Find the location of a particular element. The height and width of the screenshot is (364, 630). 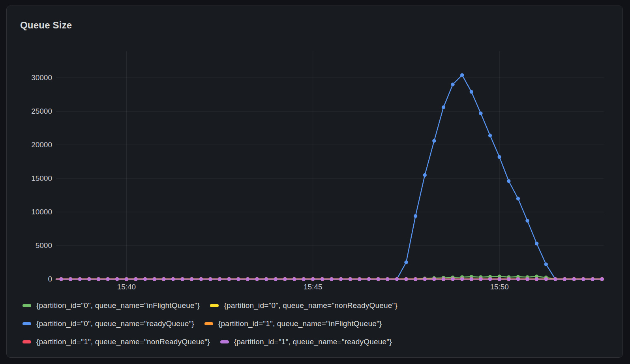

legend-label: {partition_id="0", queue_name="inFlightQ… is located at coordinates (118, 306).